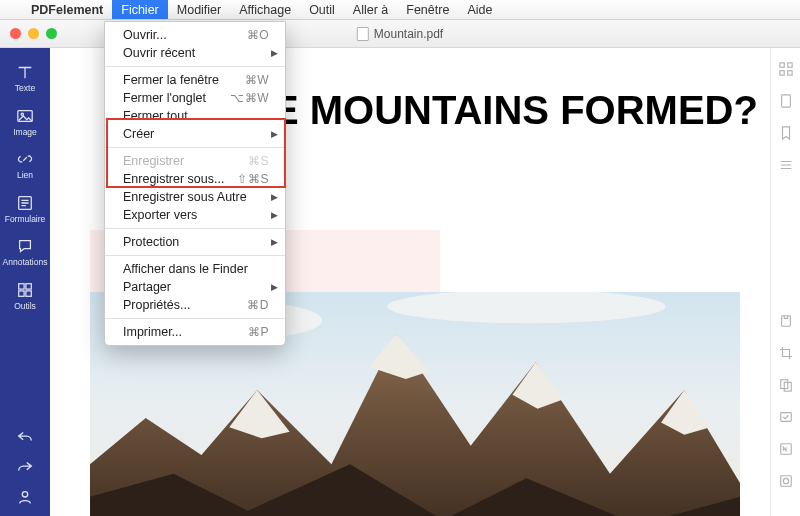 The image size is (800, 516). What do you see at coordinates (25, 296) in the screenshot?
I see `tool-outils: Outils` at bounding box center [25, 296].